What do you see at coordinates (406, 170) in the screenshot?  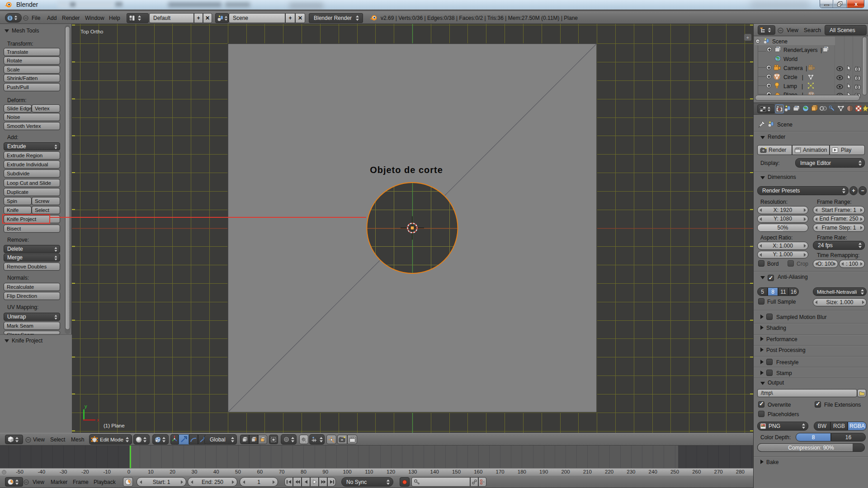 I see `svg-text: Objeto de corte` at bounding box center [406, 170].